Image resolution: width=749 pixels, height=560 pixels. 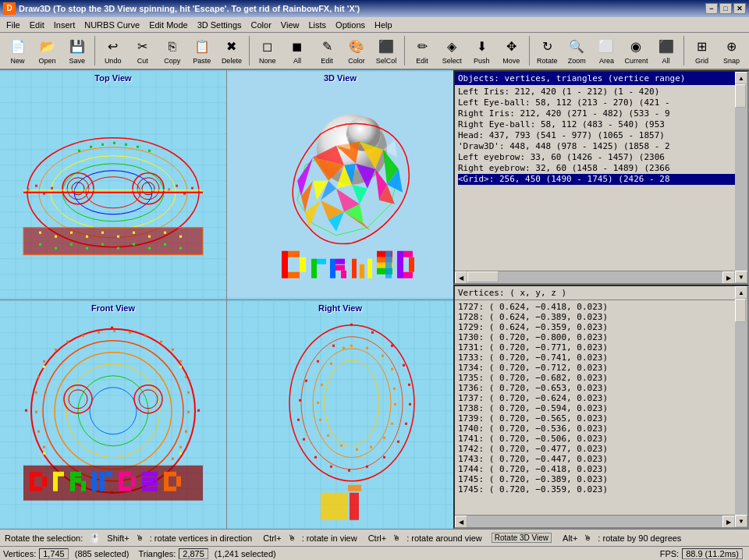 What do you see at coordinates (387, 61) in the screenshot?
I see `selcol-label: SelCol` at bounding box center [387, 61].